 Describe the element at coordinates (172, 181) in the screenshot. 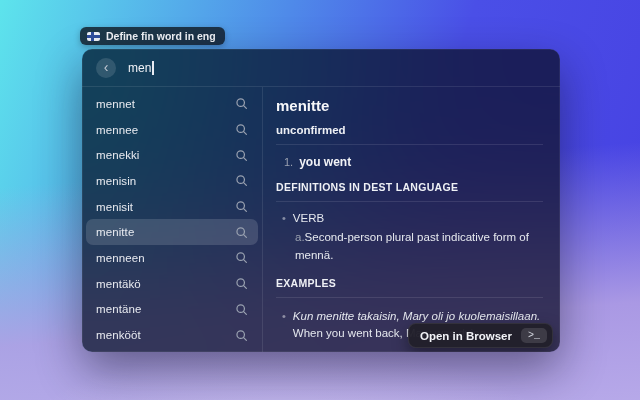

I see `list-item: menisin` at that location.